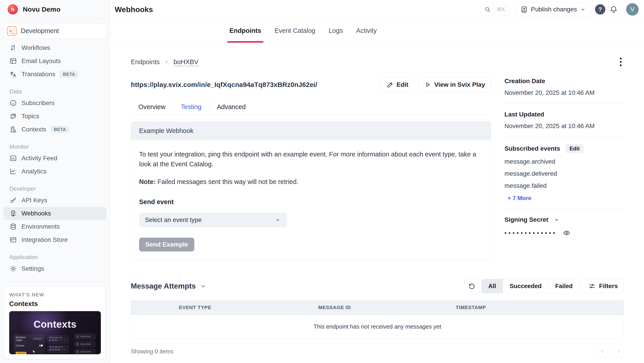 The image size is (644, 363). What do you see at coordinates (55, 321) in the screenshot?
I see `whats-new-card: WHAT'S NEW Contexts Contexts Workflow tr…` at bounding box center [55, 321].